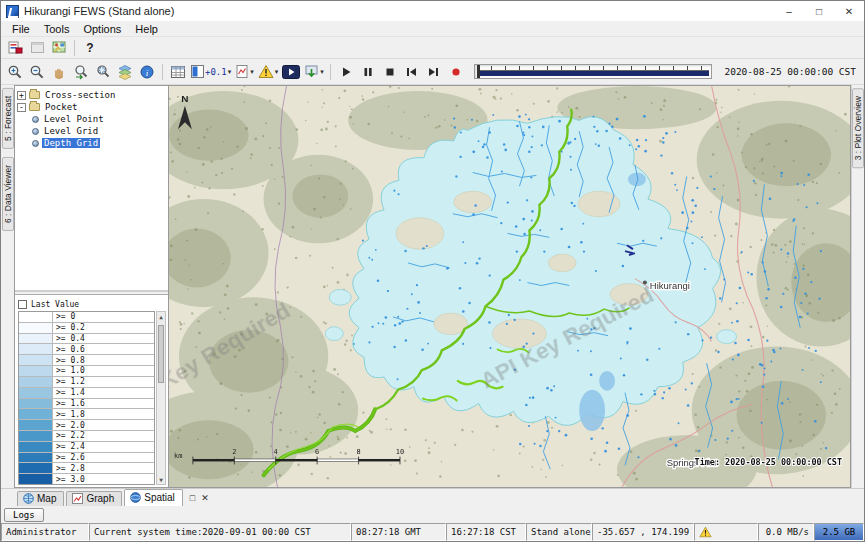  Describe the element at coordinates (37, 72) in the screenshot. I see `zoom-out-button` at that location.